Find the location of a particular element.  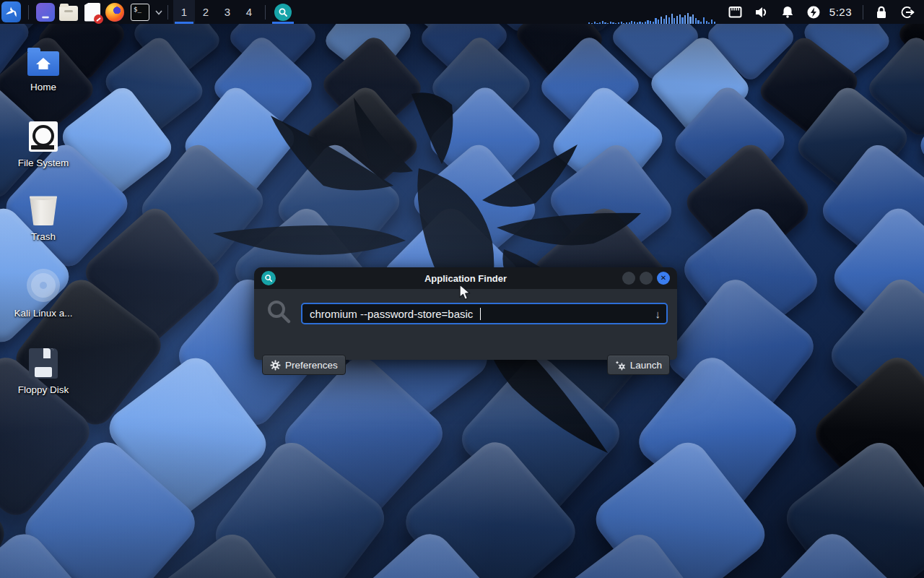

firefox-icon is located at coordinates (115, 12).